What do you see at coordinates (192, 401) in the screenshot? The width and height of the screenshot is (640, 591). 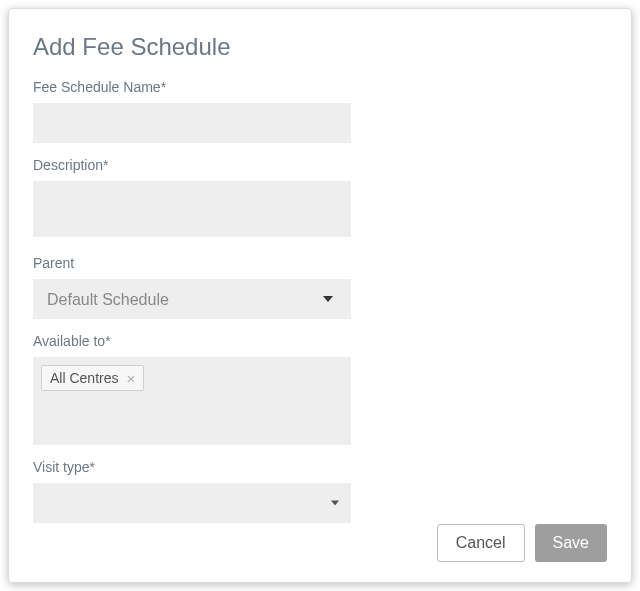 I see `available-to-input: All Centres ×` at bounding box center [192, 401].